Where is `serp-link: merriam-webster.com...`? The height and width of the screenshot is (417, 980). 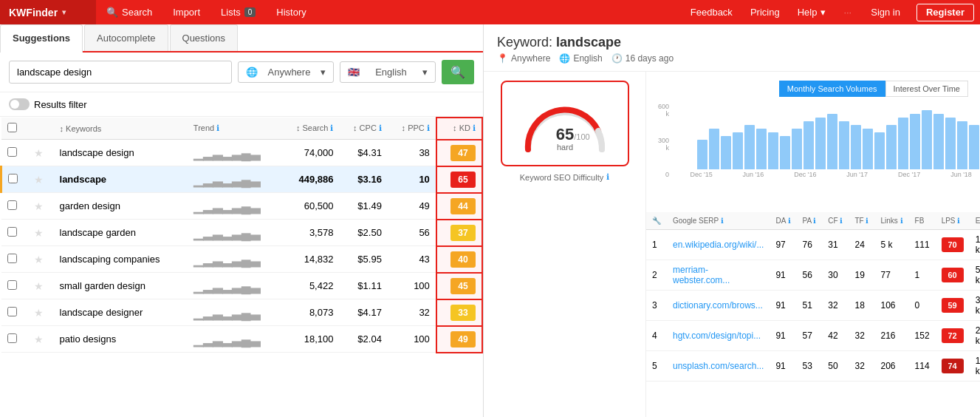 serp-link: merriam-webster.com... is located at coordinates (702, 275).